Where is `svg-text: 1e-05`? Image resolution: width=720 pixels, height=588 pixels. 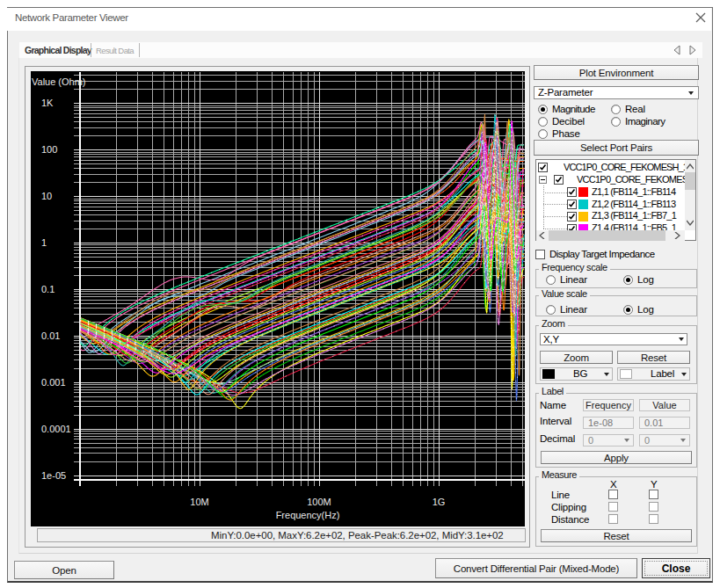
svg-text: 1e-05 is located at coordinates (54, 475).